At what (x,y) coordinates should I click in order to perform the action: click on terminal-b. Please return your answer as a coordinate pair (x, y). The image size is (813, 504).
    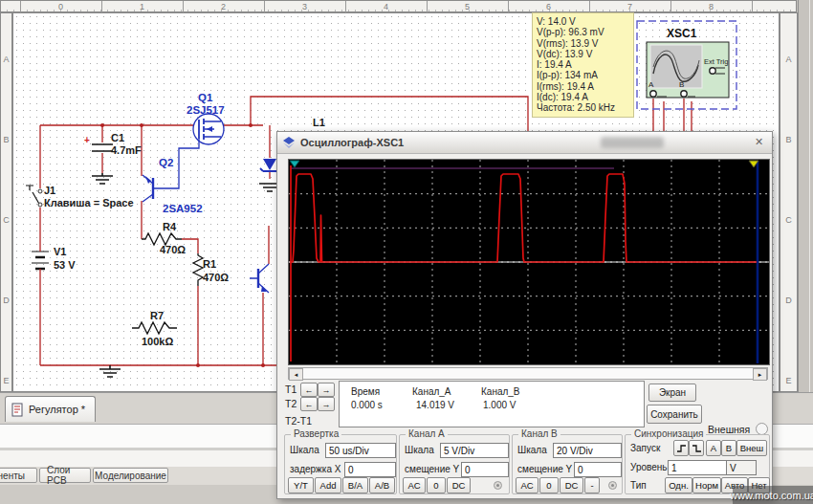
    Looking at the image, I should click on (684, 94).